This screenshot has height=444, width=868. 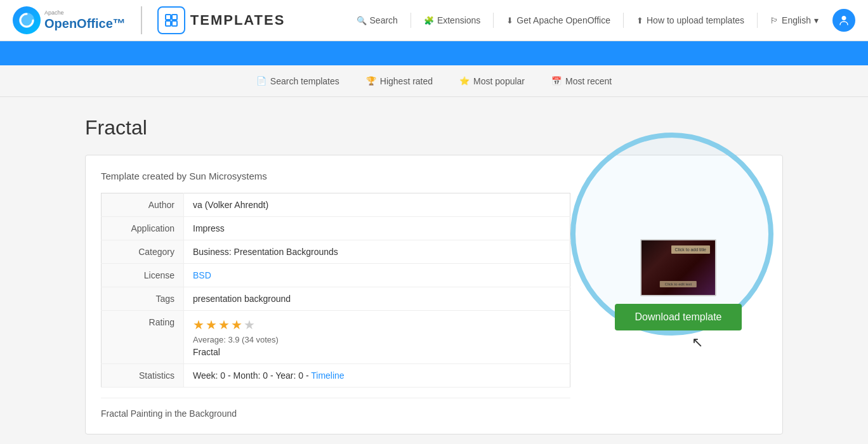 I want to click on thumbnail-subtitle-area: Click to edit text, so click(x=678, y=284).